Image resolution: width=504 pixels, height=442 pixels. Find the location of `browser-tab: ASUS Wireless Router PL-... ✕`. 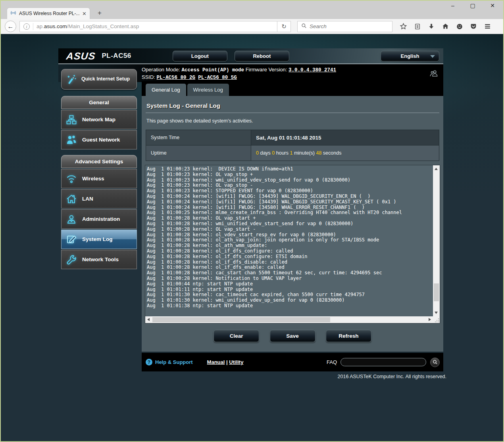

browser-tab: ASUS Wireless Router PL-... ✕ is located at coordinates (48, 13).